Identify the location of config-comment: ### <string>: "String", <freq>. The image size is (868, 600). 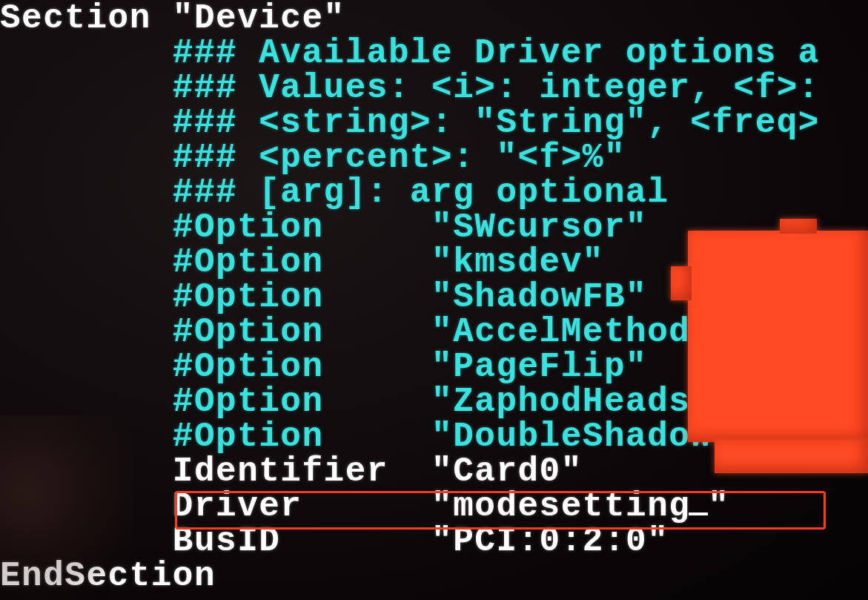
(434, 123).